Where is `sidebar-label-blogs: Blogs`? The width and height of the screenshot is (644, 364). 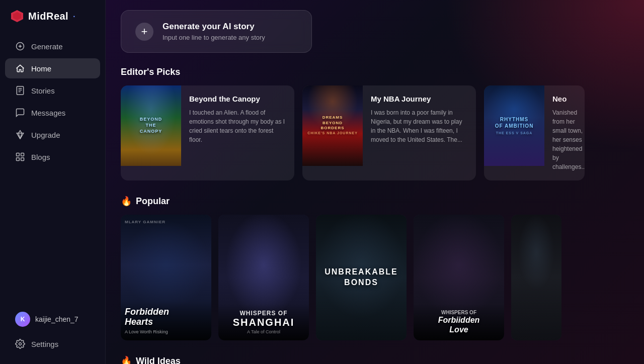 sidebar-label-blogs: Blogs is located at coordinates (41, 157).